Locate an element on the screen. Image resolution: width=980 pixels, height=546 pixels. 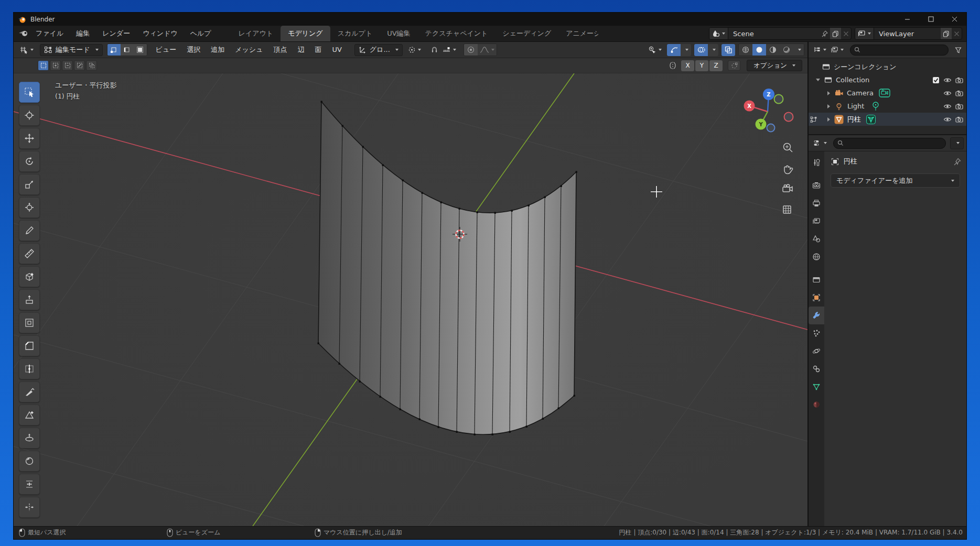
tool-inset-button is located at coordinates (29, 323).